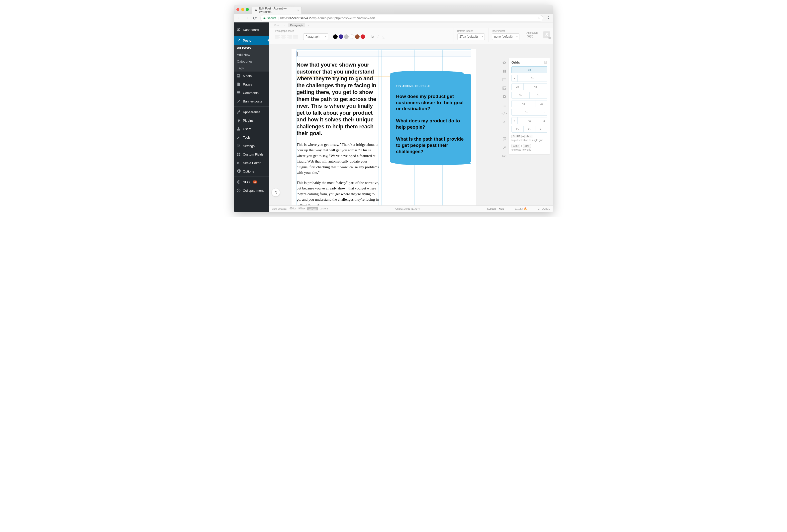 Image resolution: width=787 pixels, height=532 pixels. I want to click on bold-button: b, so click(373, 37).